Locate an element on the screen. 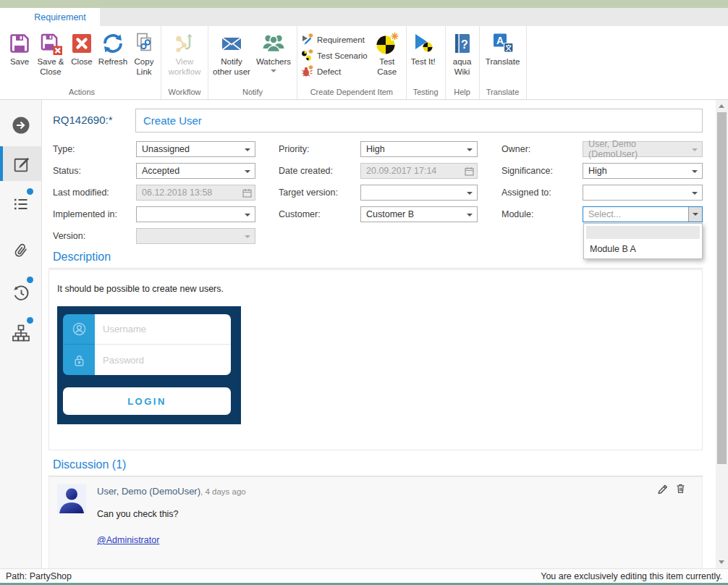 This screenshot has width=728, height=585. sidebar-item-attachments is located at coordinates (20, 251).